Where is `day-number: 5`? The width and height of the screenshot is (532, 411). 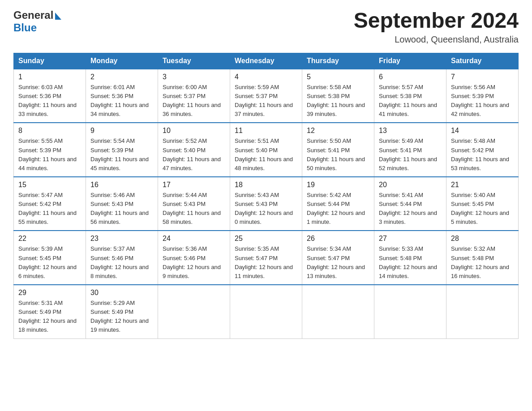 day-number: 5 is located at coordinates (338, 77).